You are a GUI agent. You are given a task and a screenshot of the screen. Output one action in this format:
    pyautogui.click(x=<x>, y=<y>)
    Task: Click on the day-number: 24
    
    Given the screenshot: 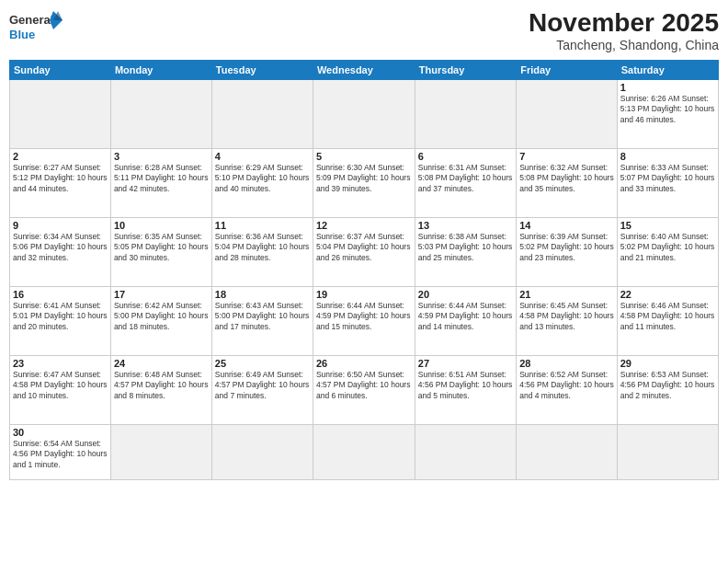 What is the action you would take?
    pyautogui.click(x=162, y=363)
    